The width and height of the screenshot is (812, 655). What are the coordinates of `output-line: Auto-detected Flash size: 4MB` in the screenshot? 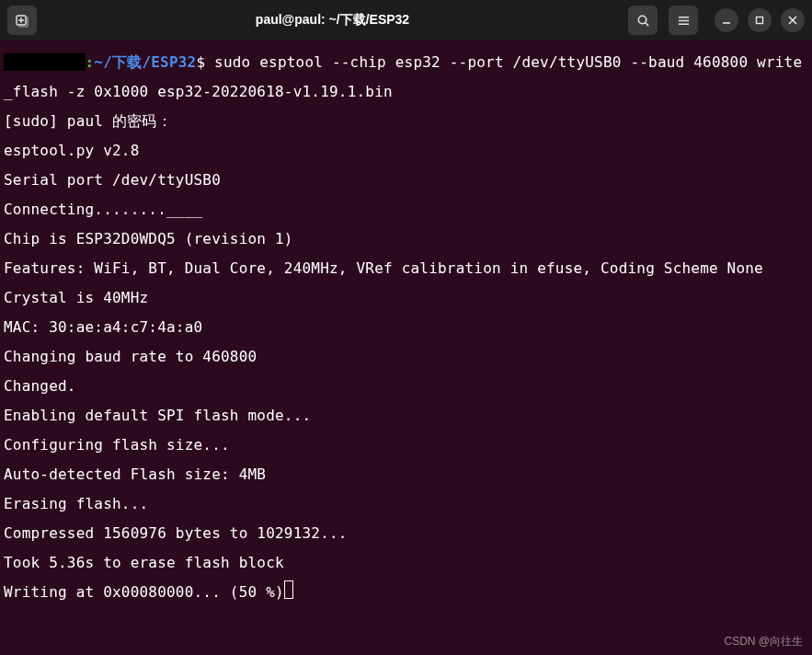 It's located at (134, 475).